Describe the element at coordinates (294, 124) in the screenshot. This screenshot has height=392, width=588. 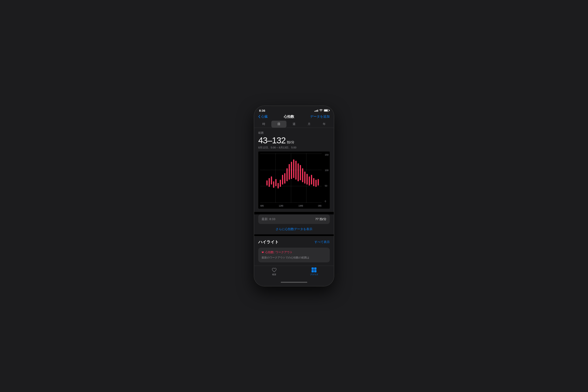
I see `tab-week: 週` at that location.